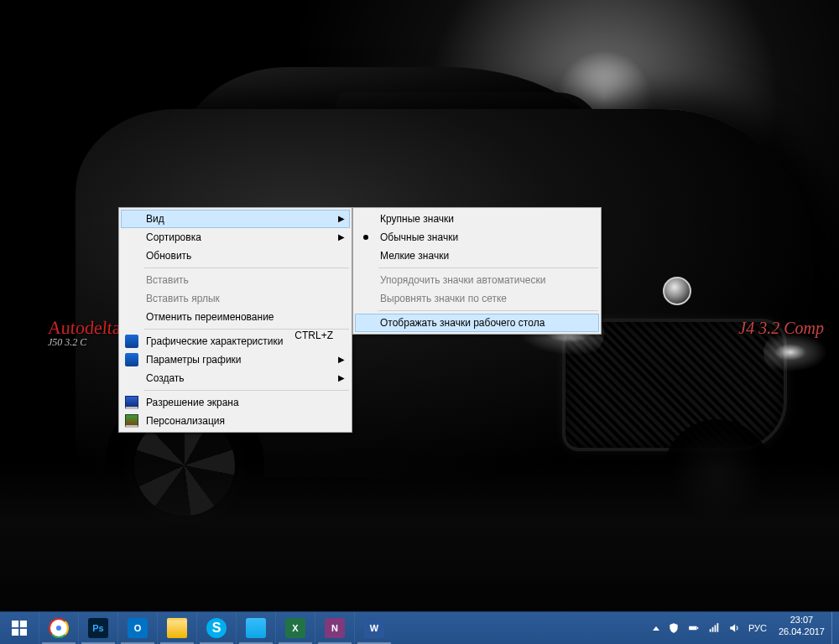 The height and width of the screenshot is (644, 839). I want to click on menu-item-label: Персонализация, so click(185, 421).